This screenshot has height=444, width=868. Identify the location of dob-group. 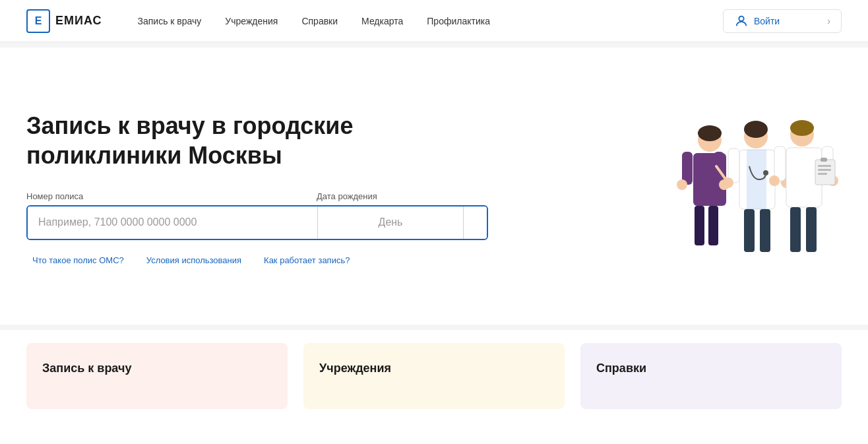
(403, 223).